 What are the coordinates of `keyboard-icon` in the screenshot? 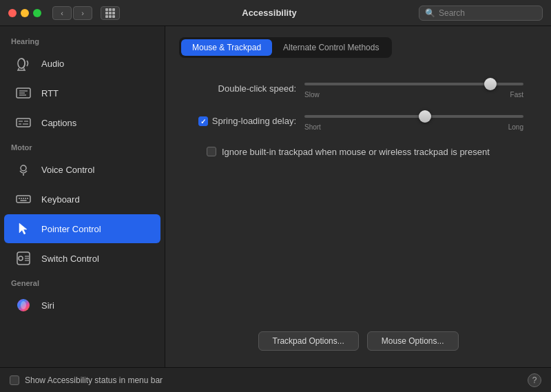 It's located at (23, 199).